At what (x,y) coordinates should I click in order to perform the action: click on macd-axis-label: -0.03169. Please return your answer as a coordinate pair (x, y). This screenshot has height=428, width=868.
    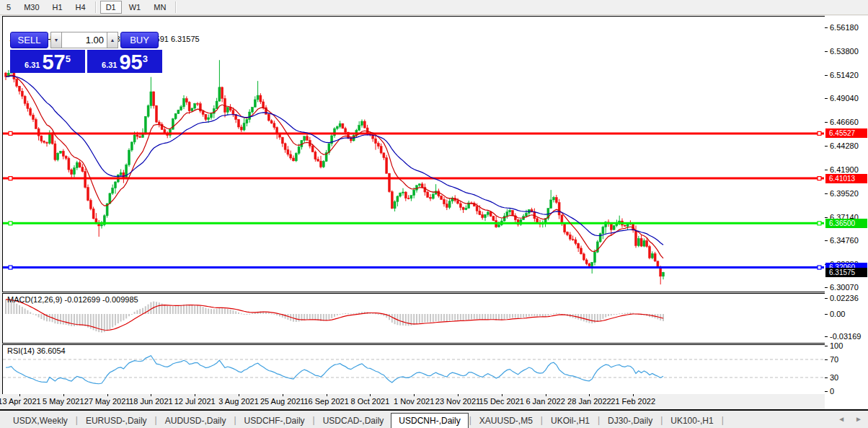
    Looking at the image, I should click on (845, 336).